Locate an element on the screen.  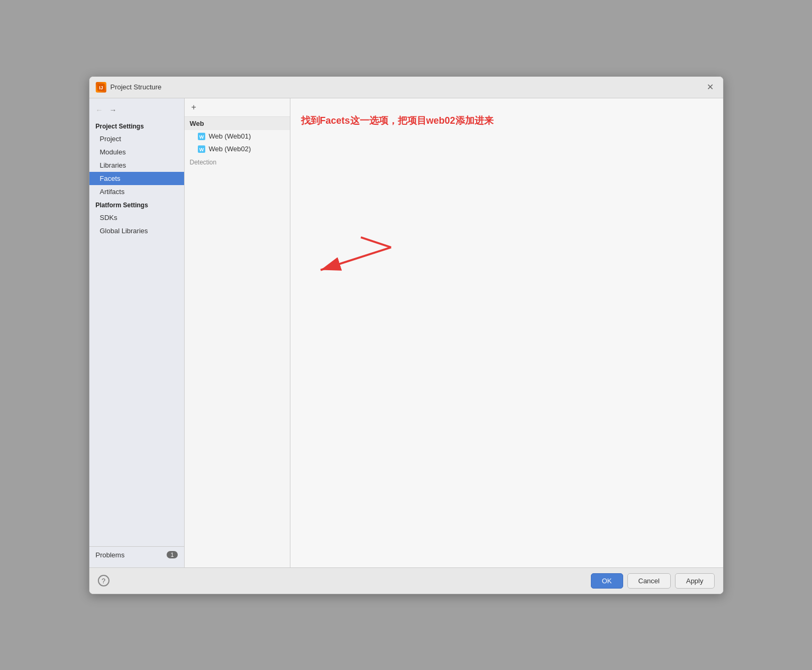
title-bar-left: IJ Project Structure is located at coordinates (129, 87).